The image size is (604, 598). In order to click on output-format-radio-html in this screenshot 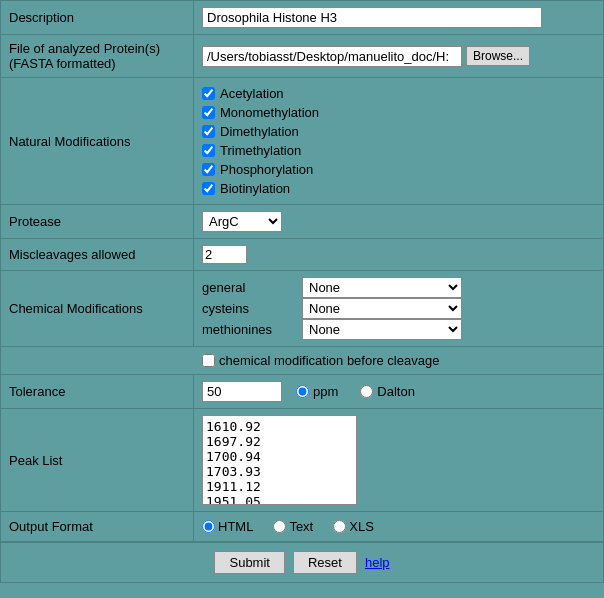, I will do `click(208, 526)`.